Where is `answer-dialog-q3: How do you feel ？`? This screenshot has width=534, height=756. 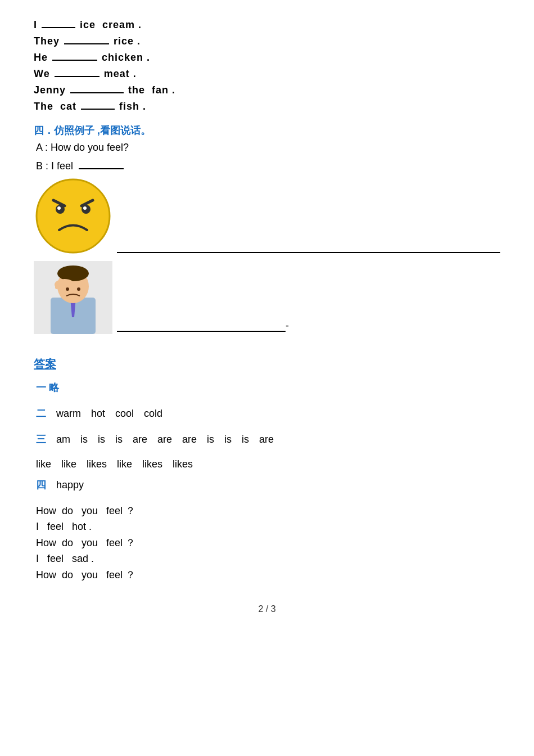
answer-dialog-q3: How do you feel ？ is located at coordinates (267, 575).